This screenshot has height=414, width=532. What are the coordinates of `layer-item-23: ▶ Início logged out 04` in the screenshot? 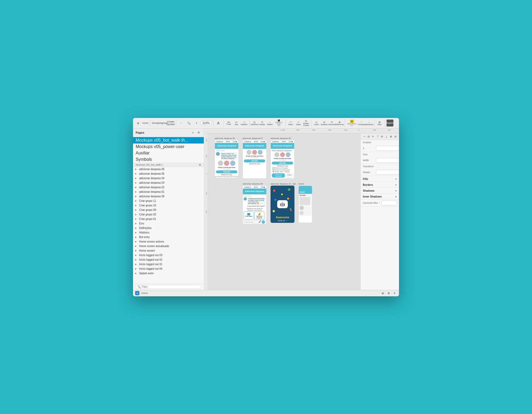 It's located at (168, 269).